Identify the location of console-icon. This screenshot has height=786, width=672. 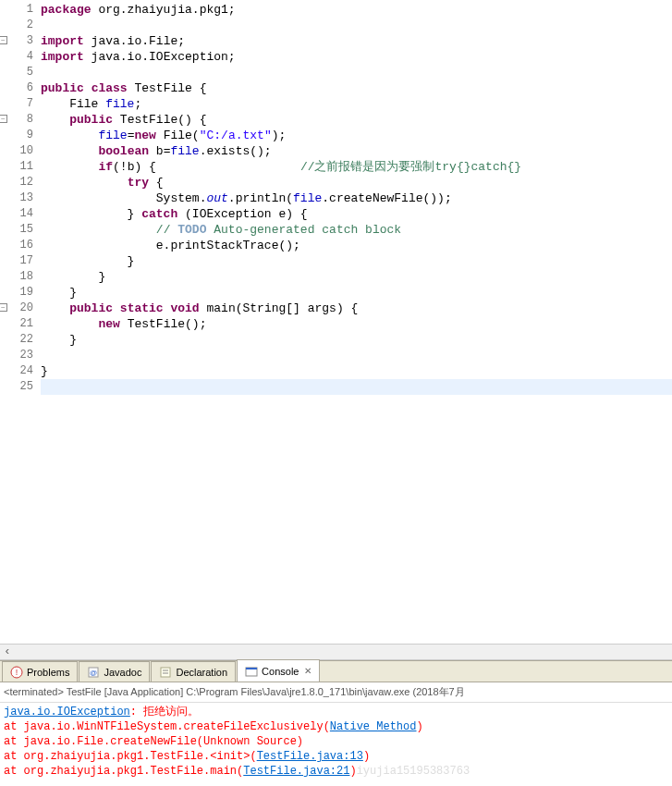
(251, 671).